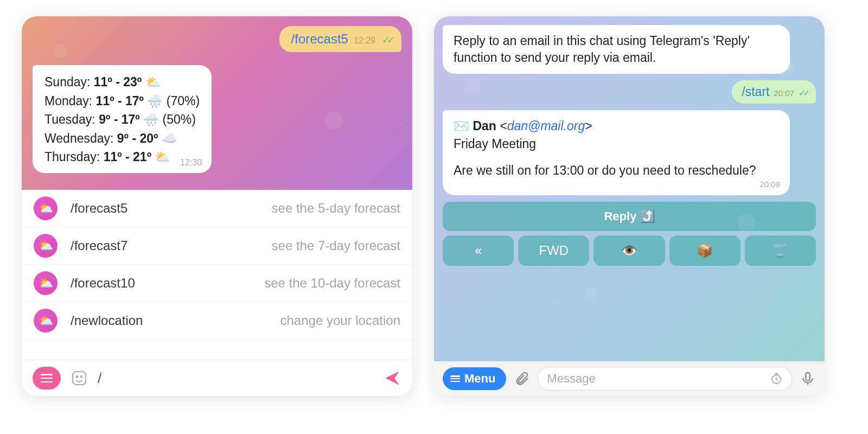  Describe the element at coordinates (47, 378) in the screenshot. I see `menu-button` at that location.